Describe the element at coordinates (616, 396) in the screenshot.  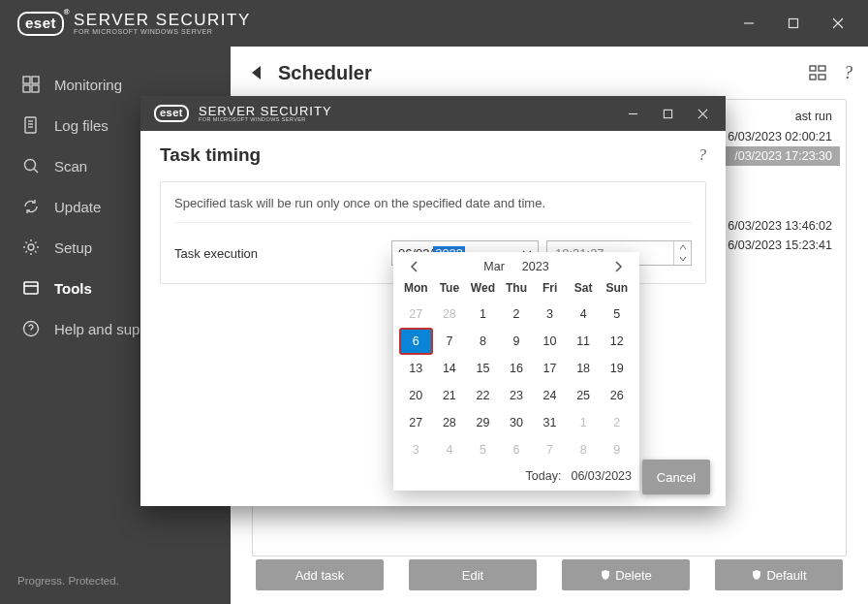
I see `dp-day: 26` at that location.